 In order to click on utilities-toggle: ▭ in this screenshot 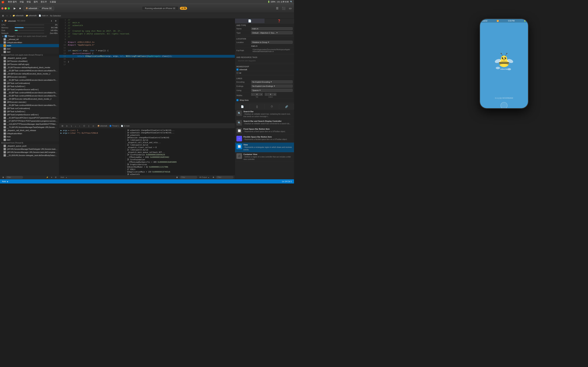, I will do `click(290, 8)`.